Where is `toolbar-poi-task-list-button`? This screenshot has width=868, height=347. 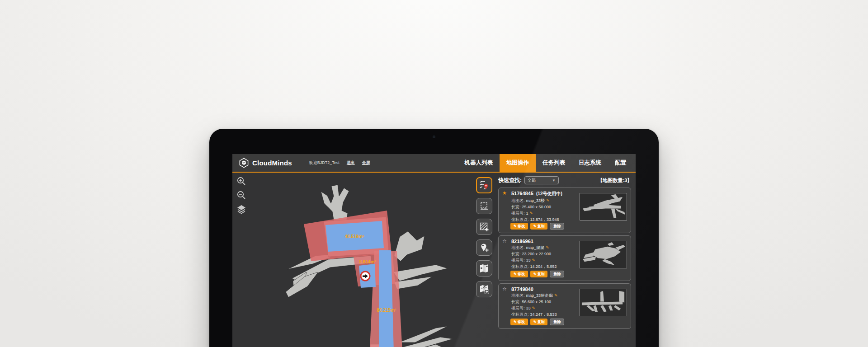
toolbar-poi-task-list-button is located at coordinates (484, 185).